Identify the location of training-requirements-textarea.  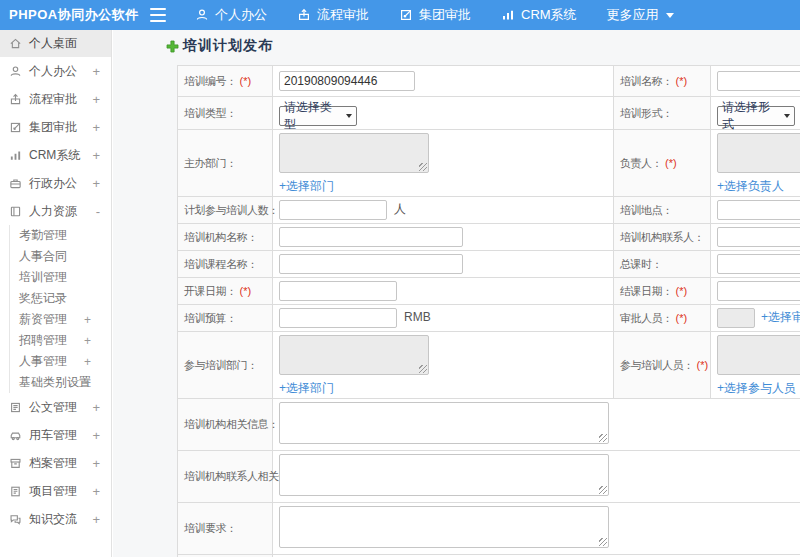
(444, 527).